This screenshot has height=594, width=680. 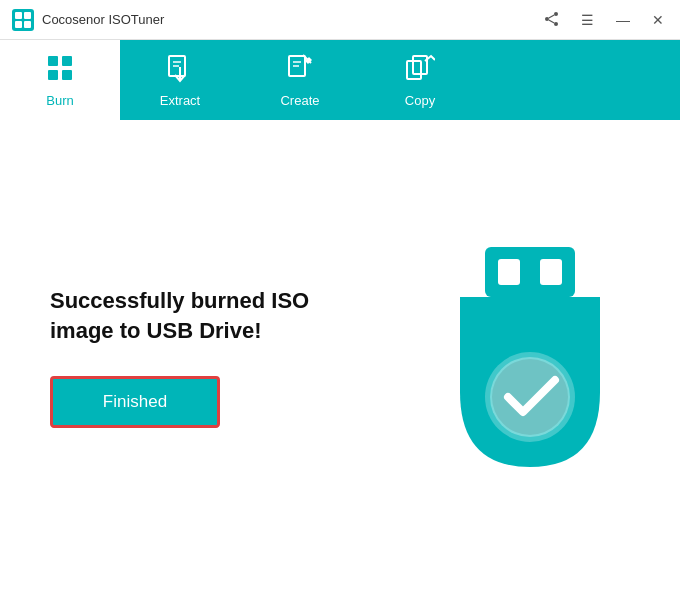 What do you see at coordinates (180, 100) in the screenshot?
I see `tab-extract-label: Extract` at bounding box center [180, 100].